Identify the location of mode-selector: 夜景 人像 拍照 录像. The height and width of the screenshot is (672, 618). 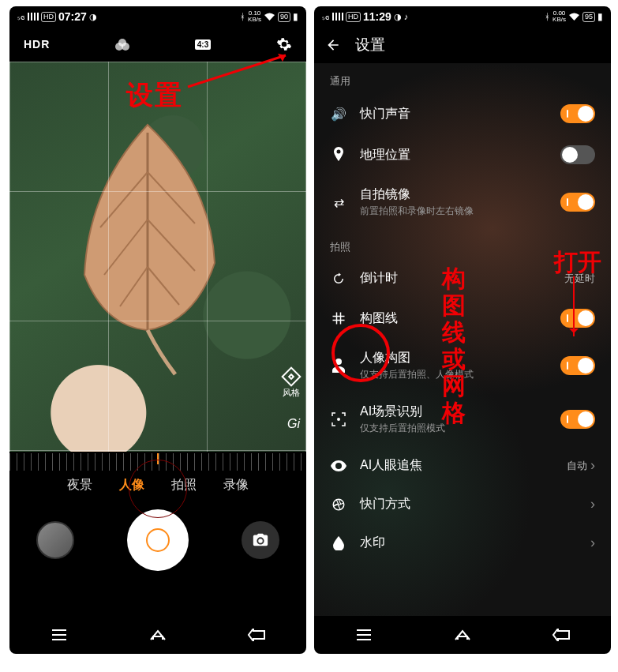
(158, 485).